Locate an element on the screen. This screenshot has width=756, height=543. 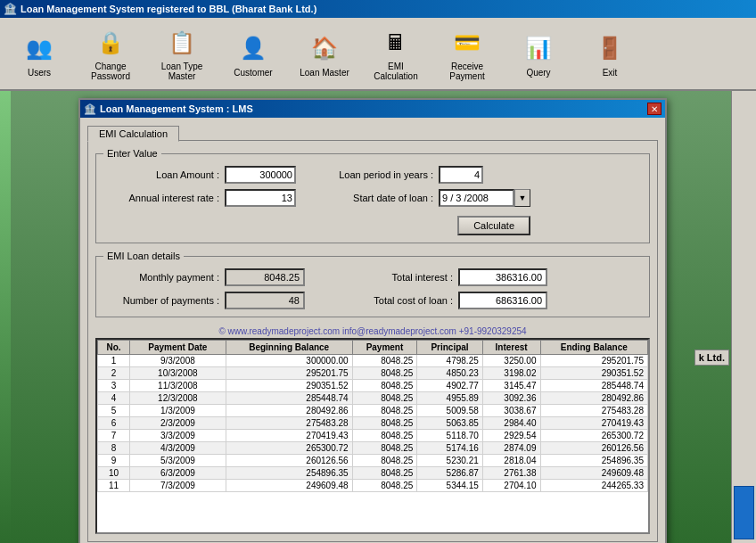
loan-master-icon: 🏠 is located at coordinates (325, 48).